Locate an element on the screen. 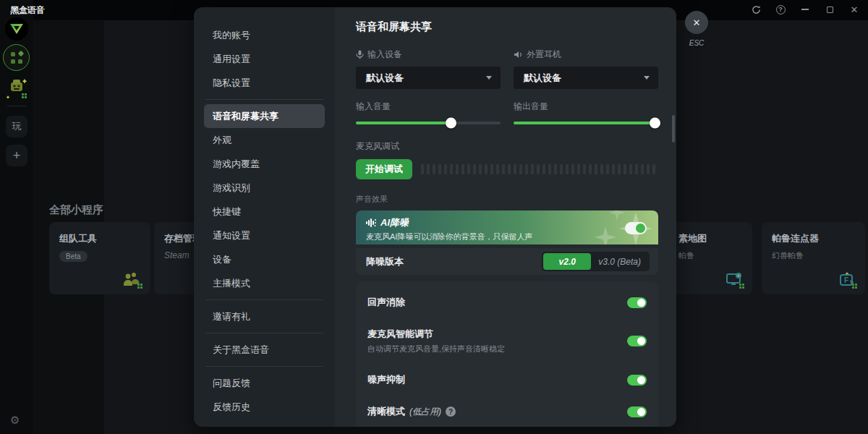 The width and height of the screenshot is (868, 434). output-device-select: 默认设备 is located at coordinates (586, 78).